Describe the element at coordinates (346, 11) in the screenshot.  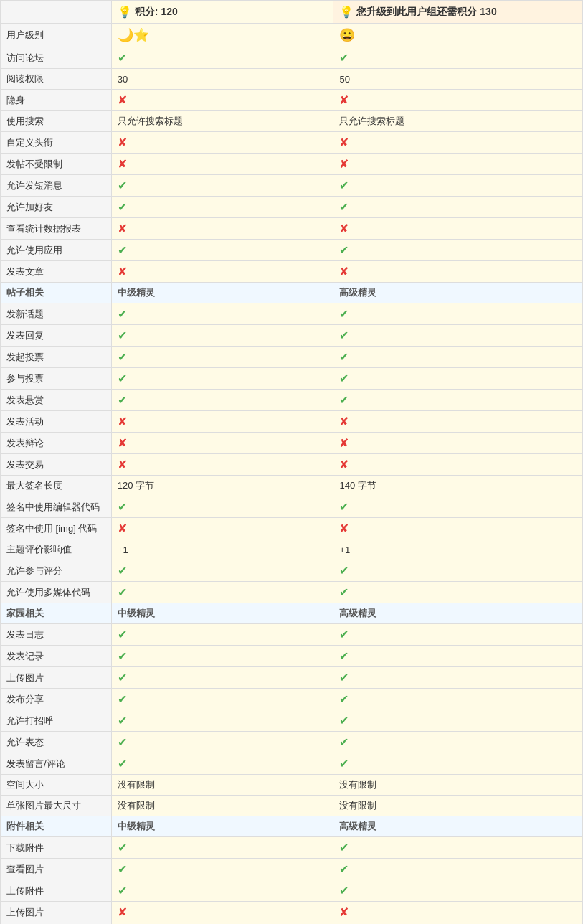
I see `bulb-icon-next: 💡` at that location.